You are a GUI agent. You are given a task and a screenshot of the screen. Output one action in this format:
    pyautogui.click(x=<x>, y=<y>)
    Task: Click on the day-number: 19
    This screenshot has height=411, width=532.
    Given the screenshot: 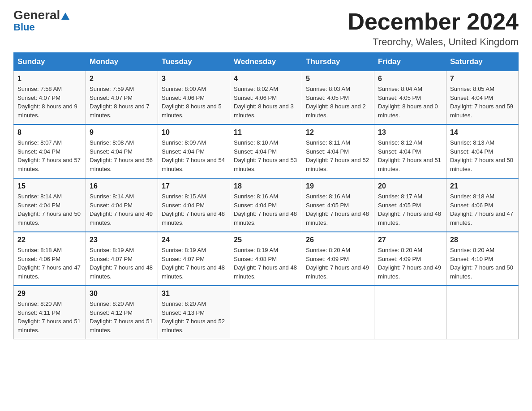 What is the action you would take?
    pyautogui.click(x=338, y=186)
    